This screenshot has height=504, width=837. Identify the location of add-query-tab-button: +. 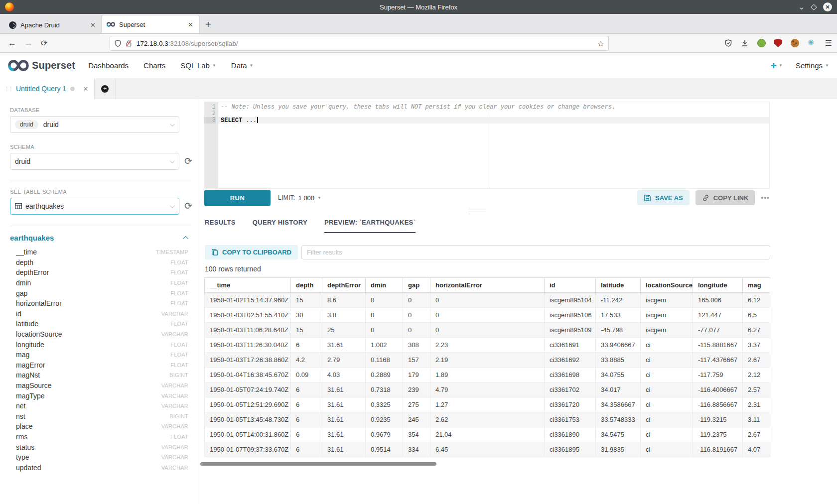
(105, 89).